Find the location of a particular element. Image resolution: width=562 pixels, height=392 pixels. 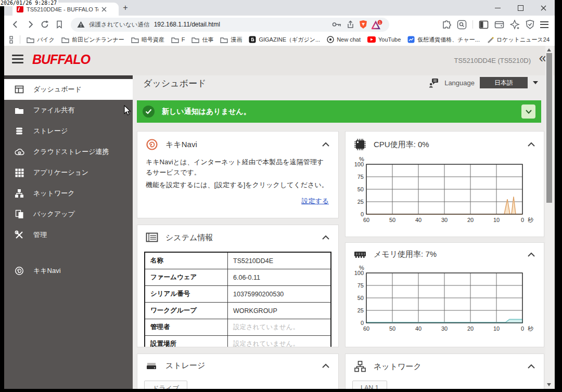

bookmark-item: 漫画 is located at coordinates (231, 40).